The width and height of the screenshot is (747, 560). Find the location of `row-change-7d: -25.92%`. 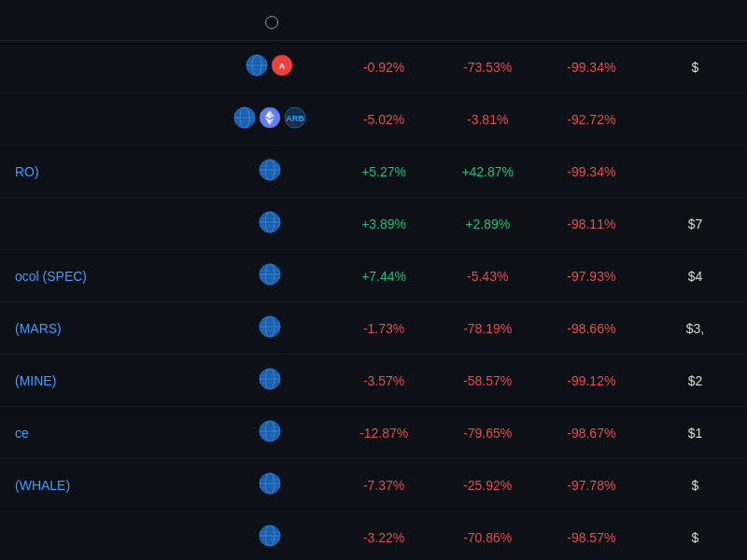

row-change-7d: -25.92% is located at coordinates (487, 485).